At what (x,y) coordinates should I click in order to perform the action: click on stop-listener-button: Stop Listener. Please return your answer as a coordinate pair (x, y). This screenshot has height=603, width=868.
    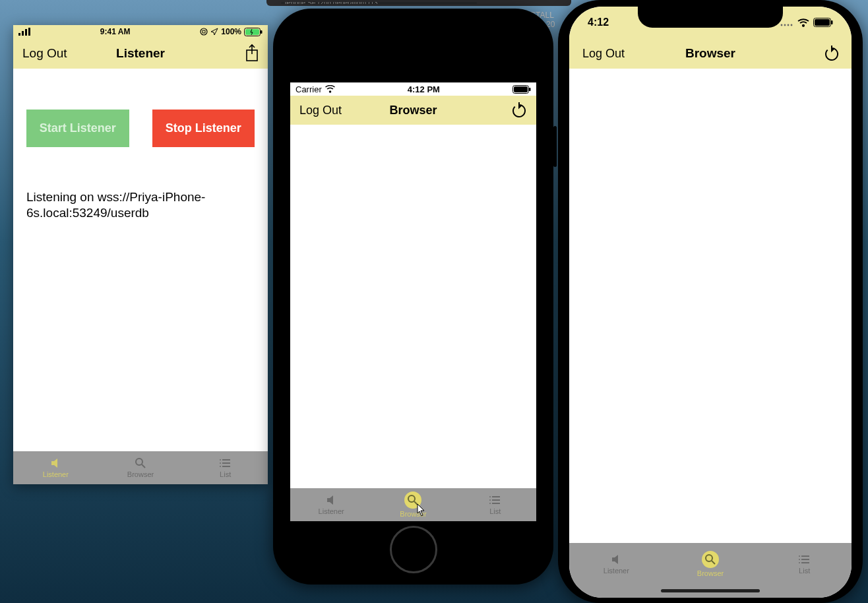
    Looking at the image, I should click on (204, 128).